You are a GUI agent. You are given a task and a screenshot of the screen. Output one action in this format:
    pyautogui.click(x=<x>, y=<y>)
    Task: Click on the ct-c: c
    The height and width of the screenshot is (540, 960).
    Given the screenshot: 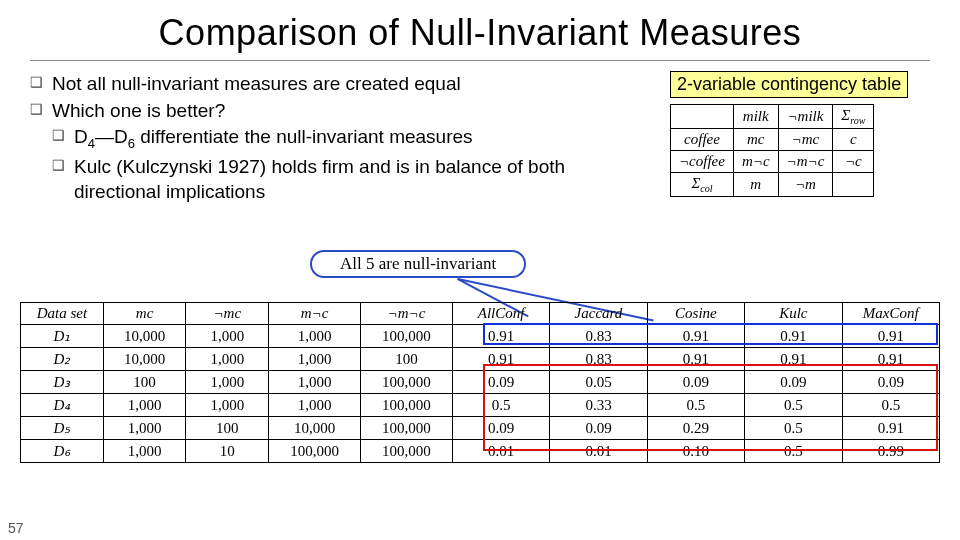 What is the action you would take?
    pyautogui.click(x=854, y=140)
    